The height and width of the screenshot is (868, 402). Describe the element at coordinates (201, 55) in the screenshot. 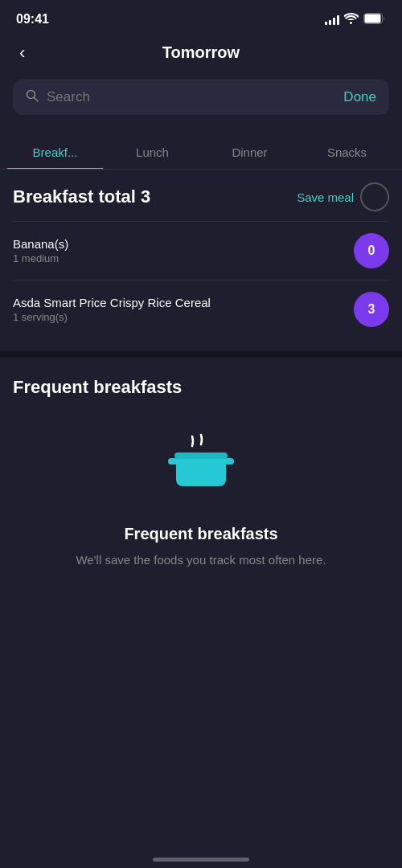

I see `header: ‹ Tomorrow` at that location.